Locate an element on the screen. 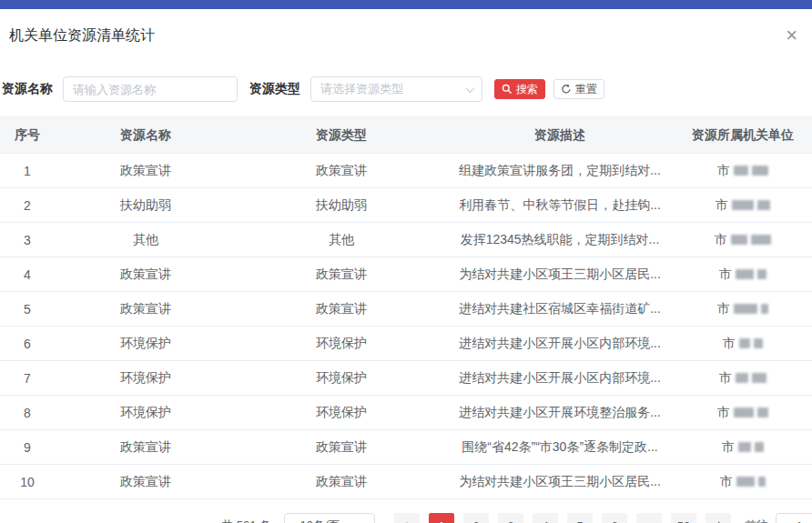 The width and height of the screenshot is (812, 523). cell-resource-desc: 组建政策宣讲服务团，定期到结对... is located at coordinates (560, 171).